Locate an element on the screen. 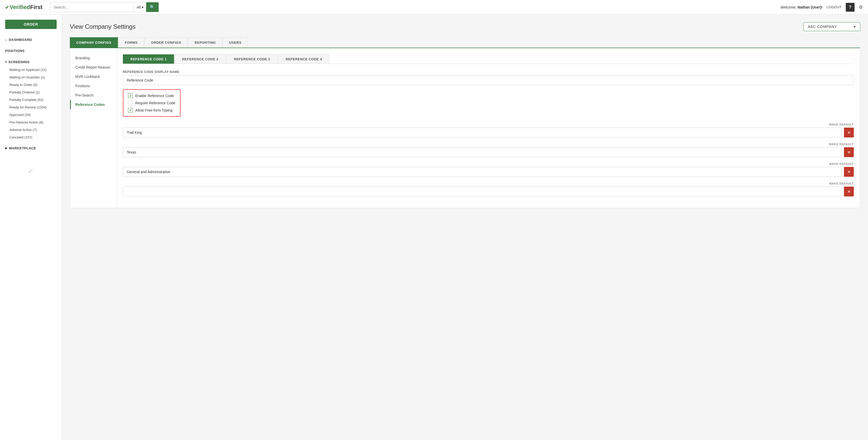 The height and width of the screenshot is (440, 868). sidebar-item-ready-order: Ready to Order (0) is located at coordinates (31, 85).